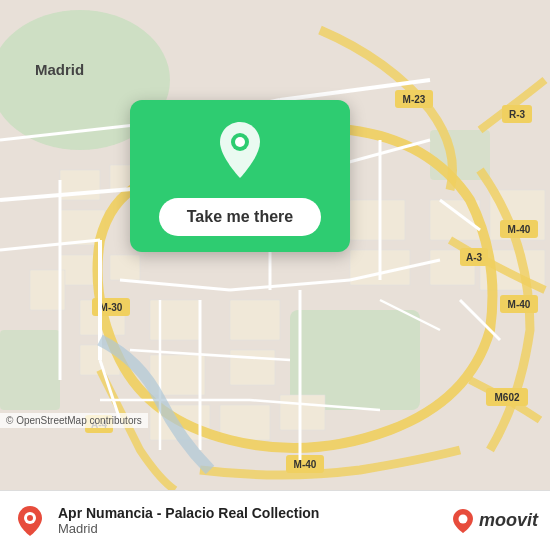 Image resolution: width=550 pixels, height=550 pixels. I want to click on location-subtitle: Madrid, so click(248, 528).